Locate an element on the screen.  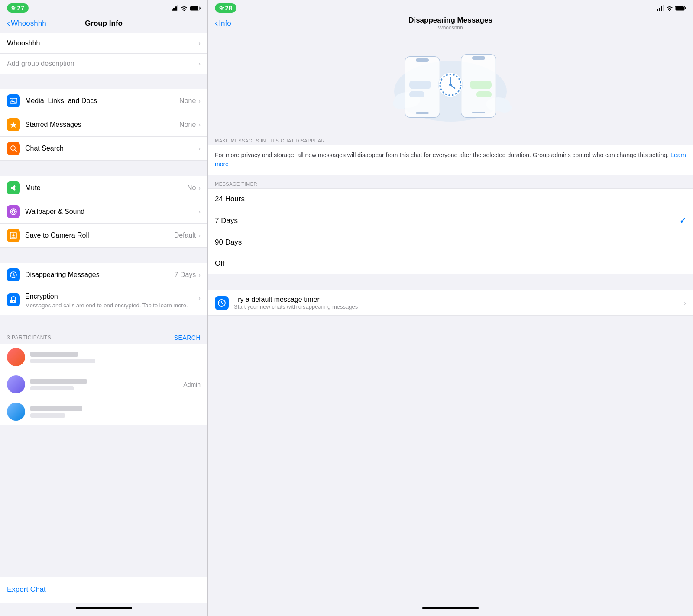
back-chevron-icon: ‹ is located at coordinates (9, 23).